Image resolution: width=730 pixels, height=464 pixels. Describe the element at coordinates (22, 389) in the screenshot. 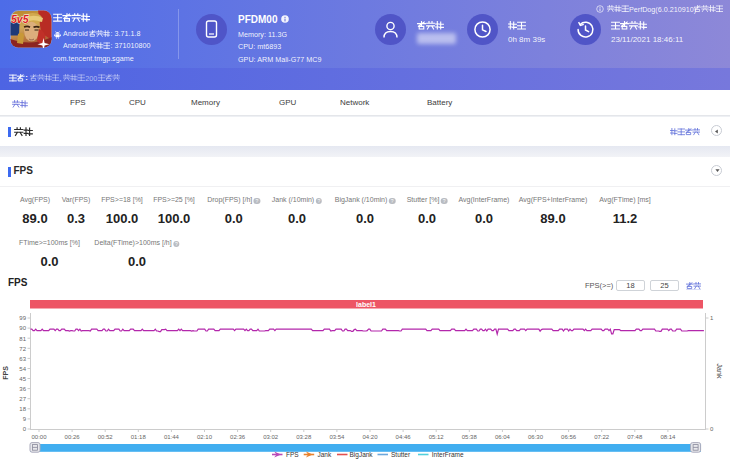

I see `svg-text: 36` at that location.